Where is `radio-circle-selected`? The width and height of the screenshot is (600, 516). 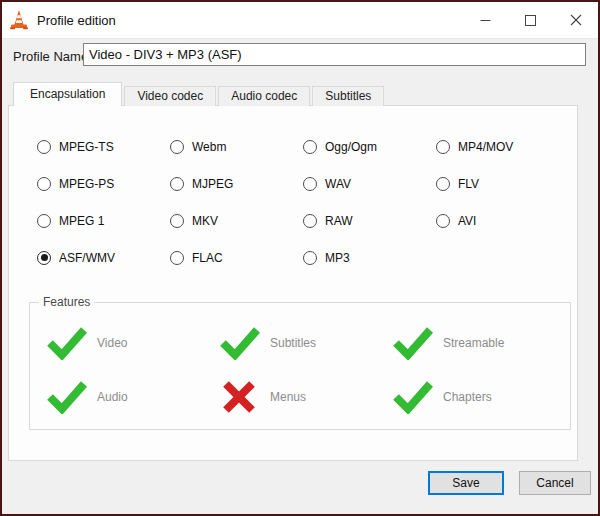 radio-circle-selected is located at coordinates (44, 258).